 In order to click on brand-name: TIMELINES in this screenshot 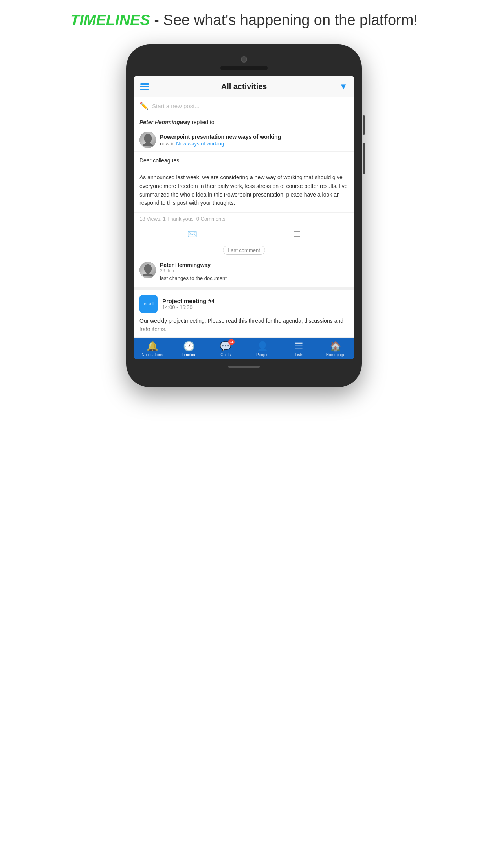, I will do `click(110, 20)`.